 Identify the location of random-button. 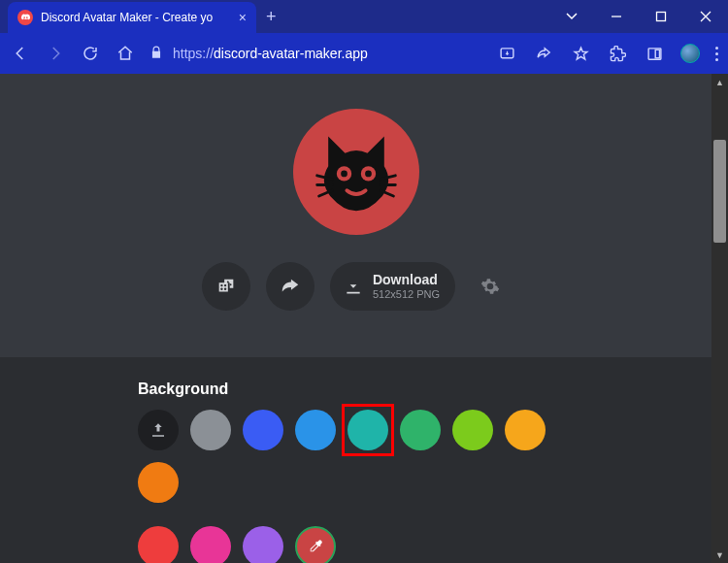
(226, 286).